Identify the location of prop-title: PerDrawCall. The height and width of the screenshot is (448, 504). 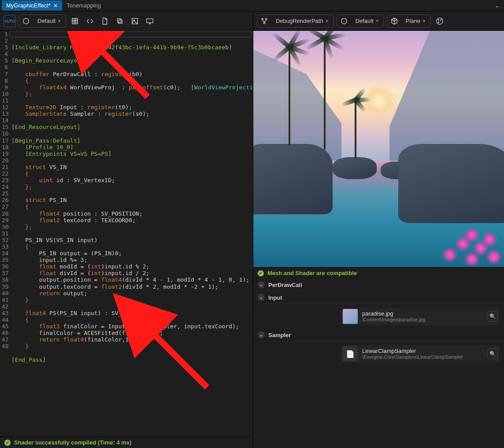
(285, 285).